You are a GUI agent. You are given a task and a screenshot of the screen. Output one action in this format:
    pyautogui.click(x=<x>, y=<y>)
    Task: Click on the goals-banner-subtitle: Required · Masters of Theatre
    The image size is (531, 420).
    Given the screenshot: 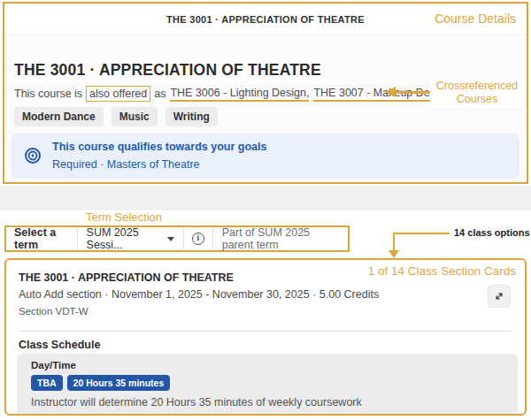 What is the action you would take?
    pyautogui.click(x=126, y=164)
    